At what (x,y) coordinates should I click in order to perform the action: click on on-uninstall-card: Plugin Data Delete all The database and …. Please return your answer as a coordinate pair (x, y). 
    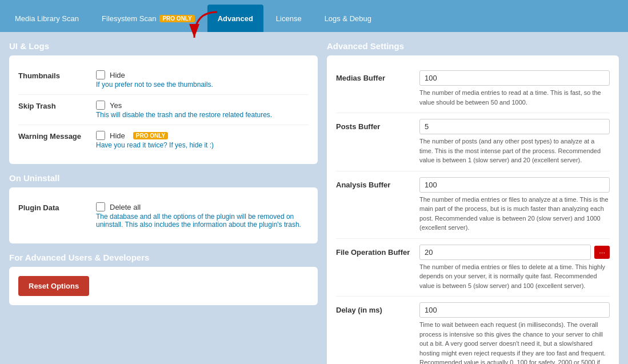
    Looking at the image, I should click on (163, 215).